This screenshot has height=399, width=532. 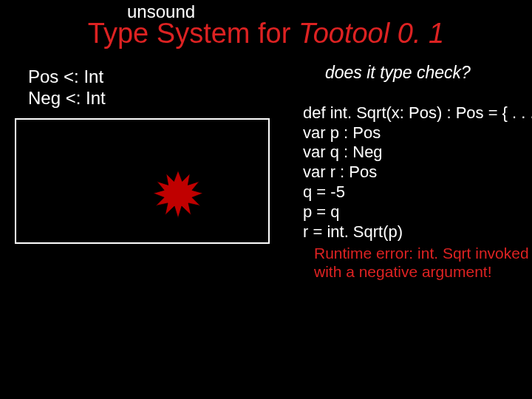 What do you see at coordinates (266, 34) in the screenshot?
I see `page-title: Type System for Tootool 0. 1` at bounding box center [266, 34].